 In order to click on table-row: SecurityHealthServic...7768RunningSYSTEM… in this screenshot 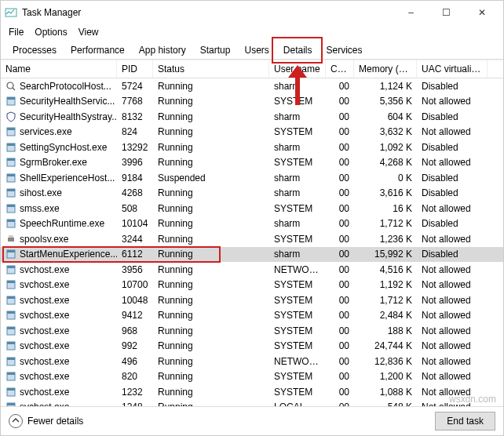, I will do `click(252, 102)`.